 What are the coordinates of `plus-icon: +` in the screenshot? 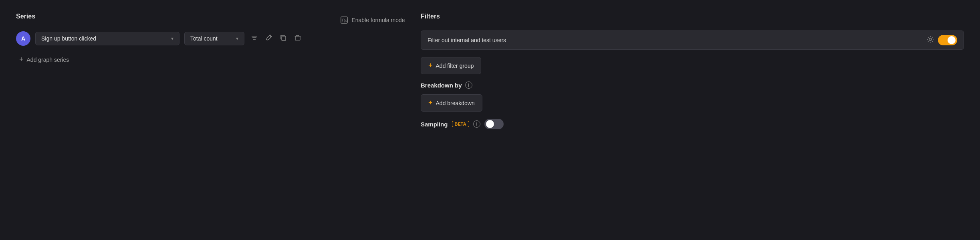 It's located at (22, 59).